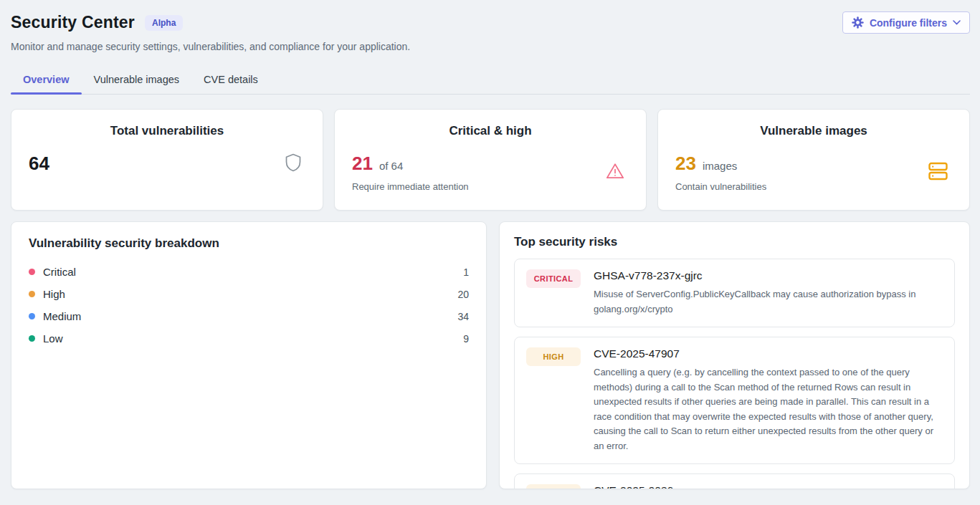 This screenshot has width=980, height=505. What do you see at coordinates (721, 186) in the screenshot?
I see `vulnerable-images-caption: Contain vulnerabilities` at bounding box center [721, 186].